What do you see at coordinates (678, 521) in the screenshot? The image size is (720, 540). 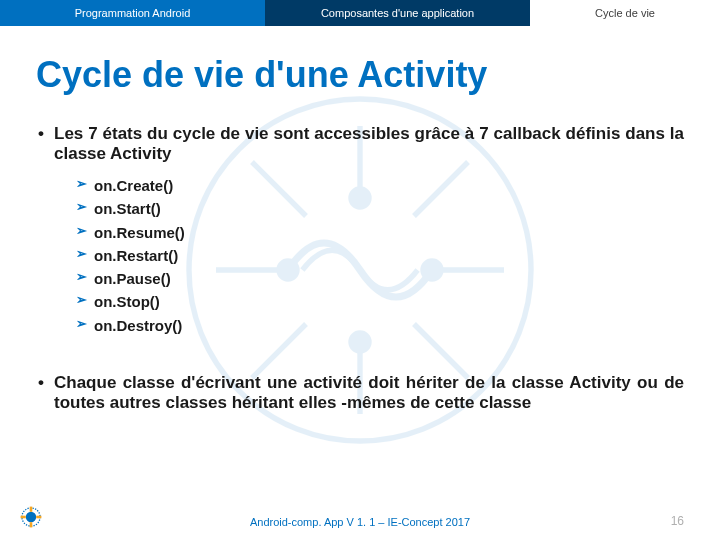 I see `page-number: 16` at bounding box center [678, 521].